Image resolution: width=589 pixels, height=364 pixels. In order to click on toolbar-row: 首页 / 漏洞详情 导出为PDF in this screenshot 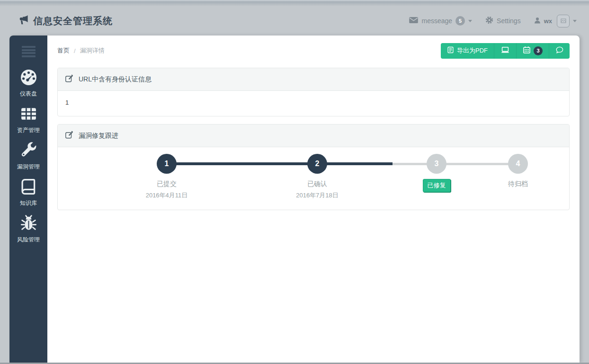, I will do `click(313, 48)`.